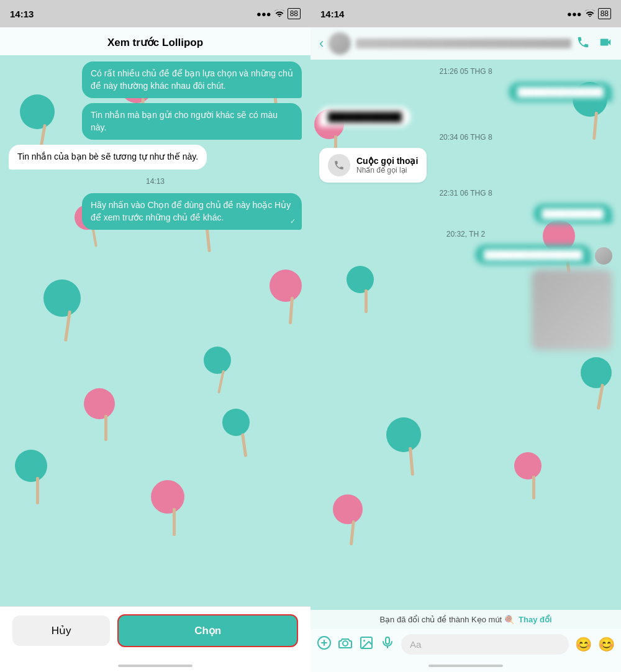 The width and height of the screenshot is (621, 672). Describe the element at coordinates (466, 310) in the screenshot. I see `image-row` at that location.